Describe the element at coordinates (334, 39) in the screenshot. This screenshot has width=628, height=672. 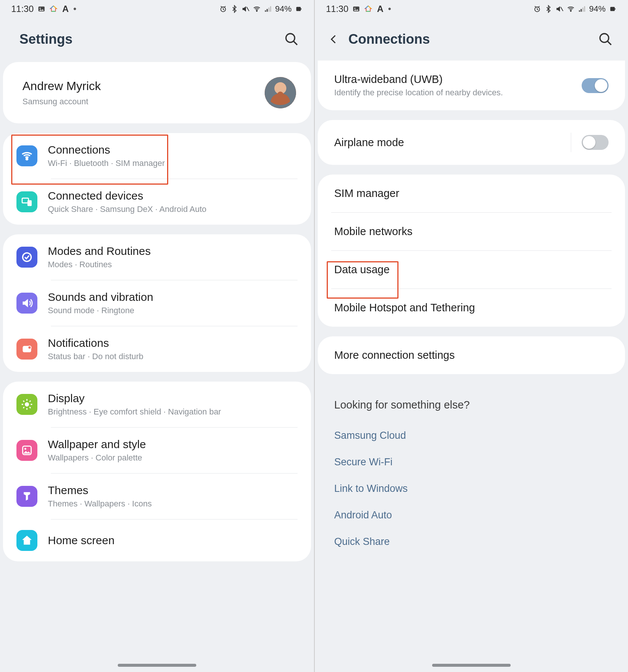
I see `back-button` at that location.